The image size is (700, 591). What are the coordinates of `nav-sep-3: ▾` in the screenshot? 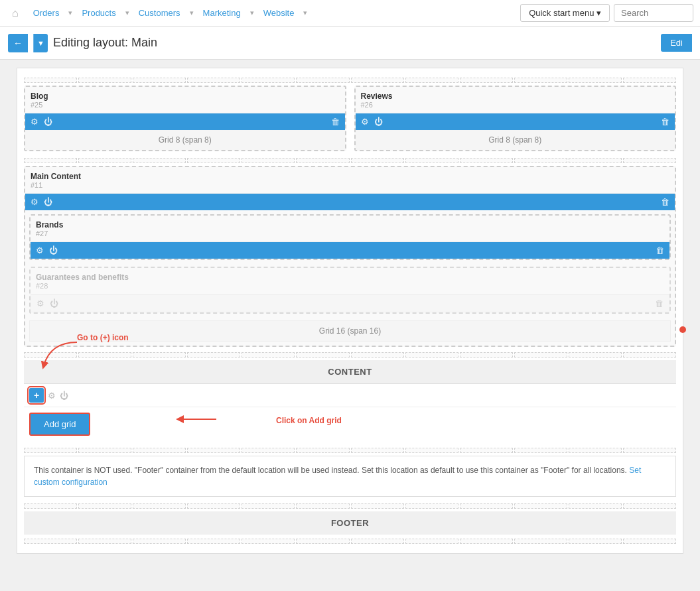 It's located at (192, 13).